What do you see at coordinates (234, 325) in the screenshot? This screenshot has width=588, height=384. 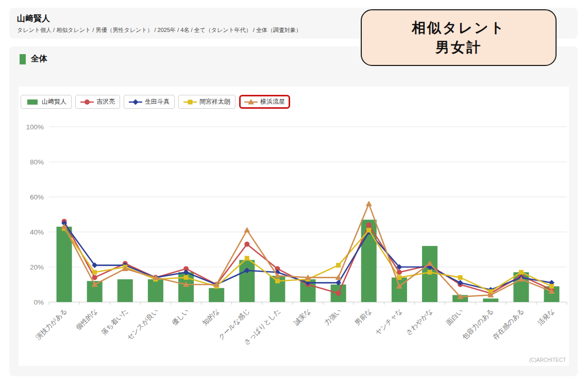 I see `x-category-label: クールな感じ` at bounding box center [234, 325].